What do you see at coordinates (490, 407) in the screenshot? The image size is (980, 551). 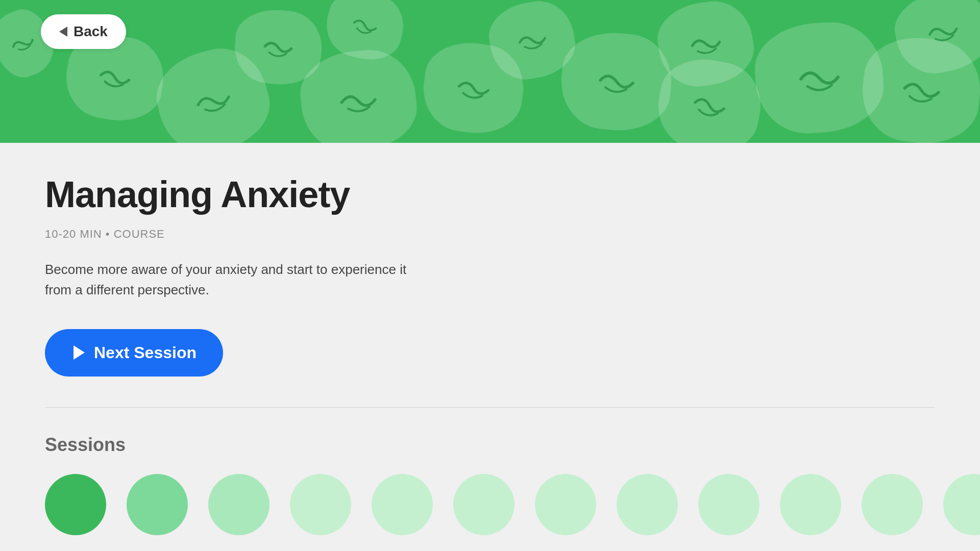 I see `divider` at bounding box center [490, 407].